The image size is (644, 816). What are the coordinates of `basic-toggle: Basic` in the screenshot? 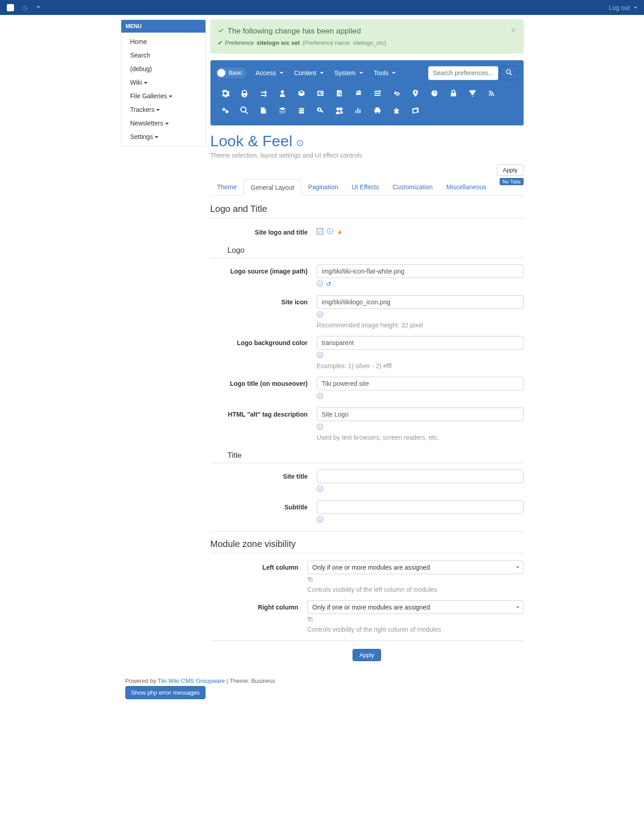 It's located at (231, 73).